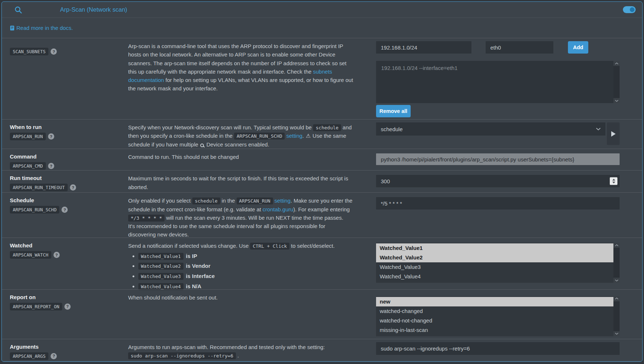 The image size is (644, 364). What do you see at coordinates (245, 218) in the screenshot?
I see `setting-description: Only enabled if you select schedule in t…` at bounding box center [245, 218].